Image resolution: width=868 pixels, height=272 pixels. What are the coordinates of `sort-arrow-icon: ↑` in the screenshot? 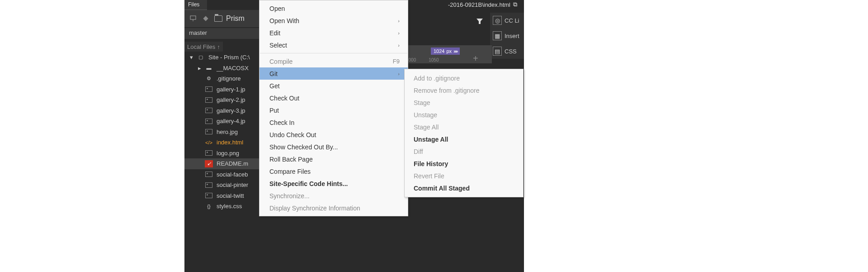 It's located at (219, 47).